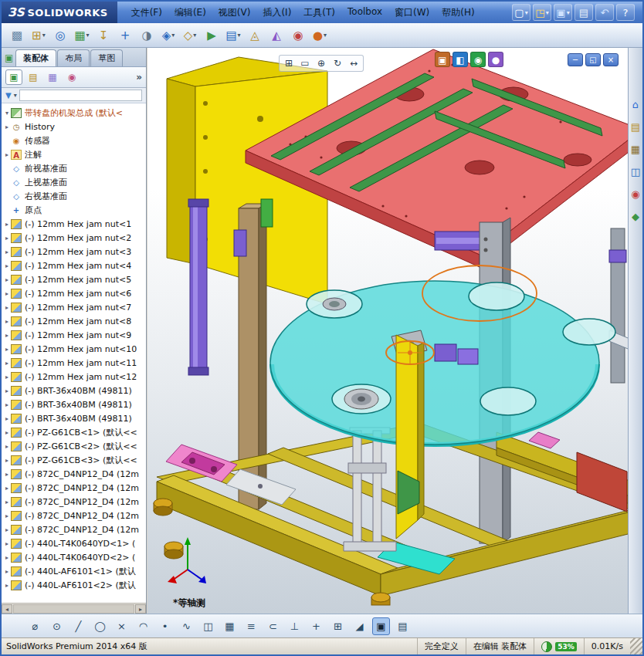 The height and width of the screenshot is (656, 644). What do you see at coordinates (74, 404) in the screenshot?
I see `tree-item: (-) BRT-36x40BM (49811)` at bounding box center [74, 404].